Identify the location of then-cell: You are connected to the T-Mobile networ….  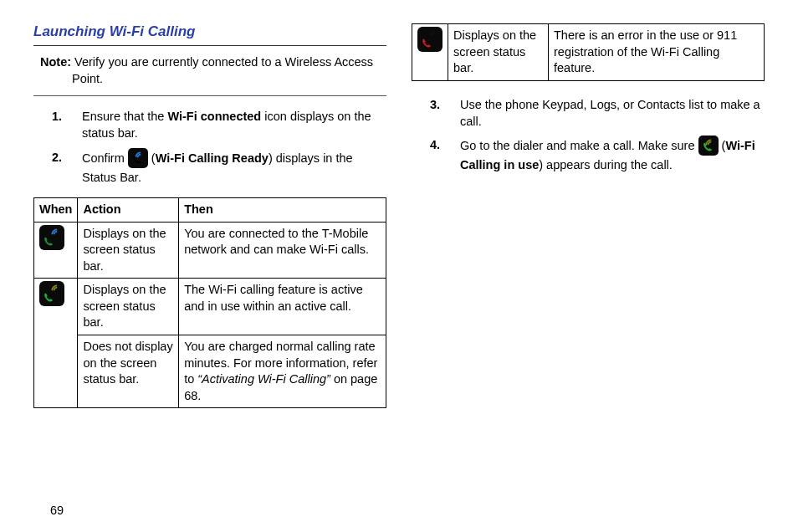
(283, 250).